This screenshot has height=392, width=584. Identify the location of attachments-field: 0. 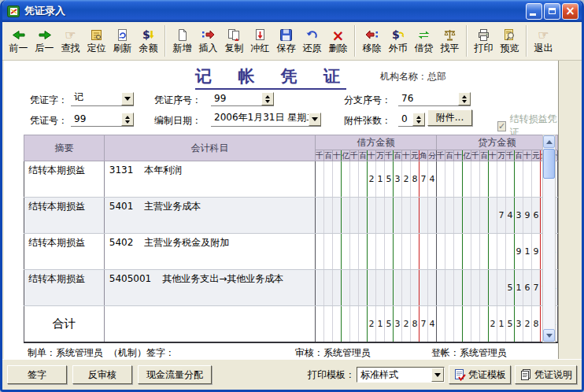
(412, 119).